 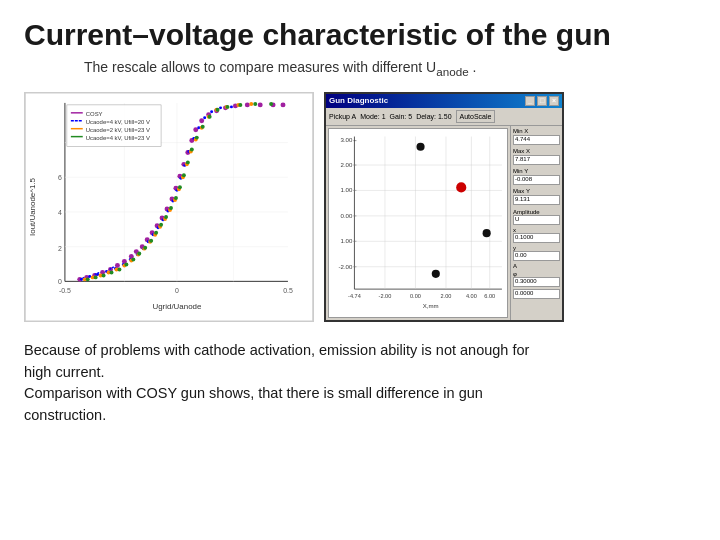 I want to click on bottom-line2: high current., so click(x=360, y=373).